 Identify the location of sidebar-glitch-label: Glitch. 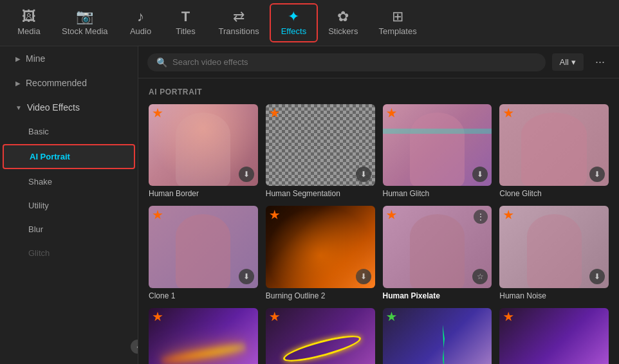
(39, 253).